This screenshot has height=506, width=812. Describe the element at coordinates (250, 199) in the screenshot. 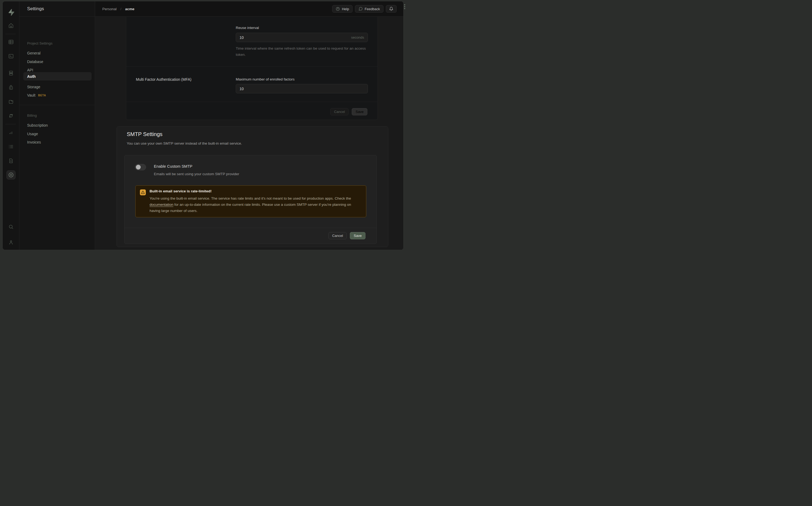

I see `smtp-settings-card: Enable Custom SMTP Emails will be sent u…` at that location.